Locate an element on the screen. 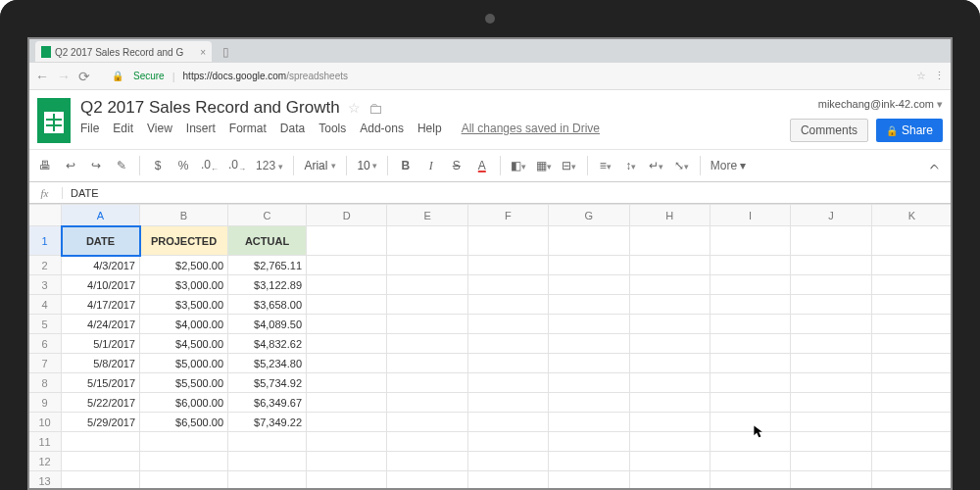 Image resolution: width=980 pixels, height=490 pixels. format-percent: % is located at coordinates (183, 166).